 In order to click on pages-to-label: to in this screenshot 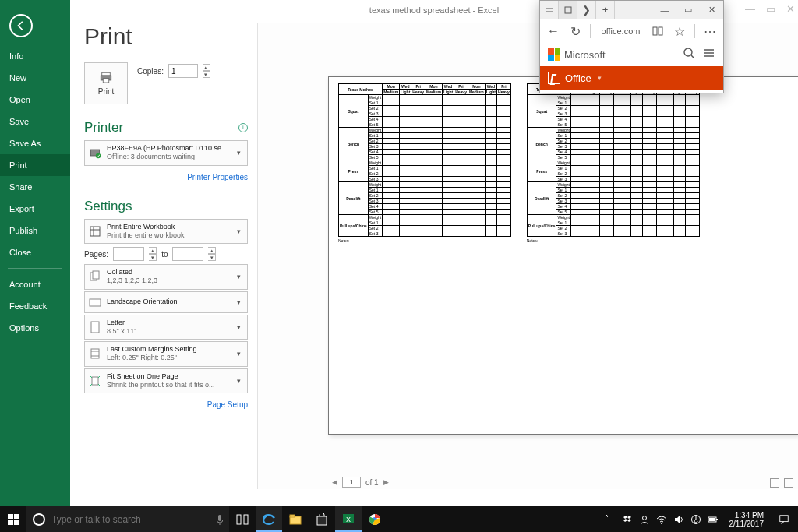, I will do `click(164, 254)`.